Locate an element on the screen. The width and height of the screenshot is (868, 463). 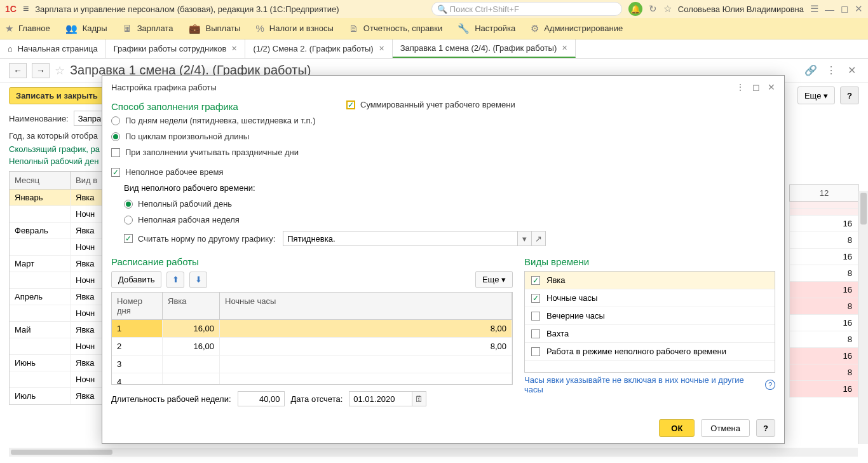
username: Соловьева Юлия Владимировна is located at coordinates (741, 9).